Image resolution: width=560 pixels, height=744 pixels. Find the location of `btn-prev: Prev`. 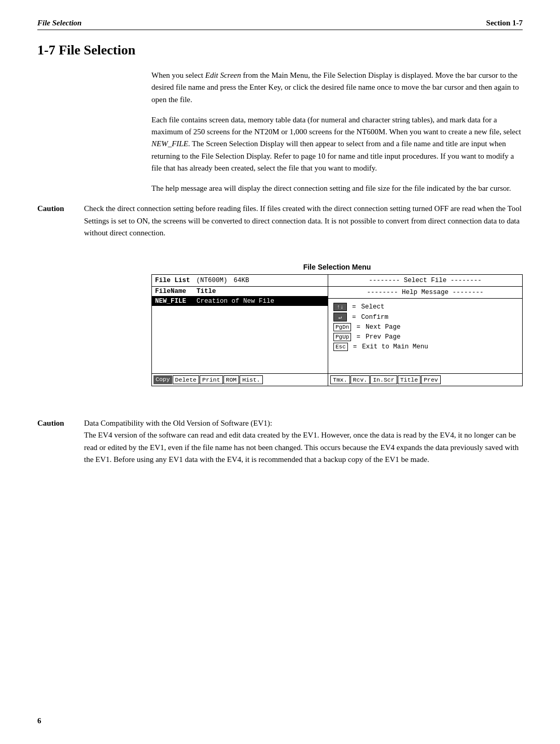

btn-prev: Prev is located at coordinates (431, 380).